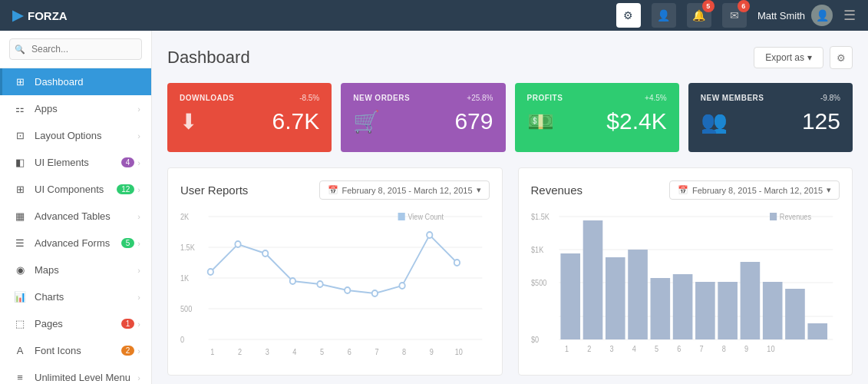 The width and height of the screenshot is (868, 384). What do you see at coordinates (75, 270) in the screenshot?
I see `sidebar-item-maps: ◉ Maps ›` at bounding box center [75, 270].